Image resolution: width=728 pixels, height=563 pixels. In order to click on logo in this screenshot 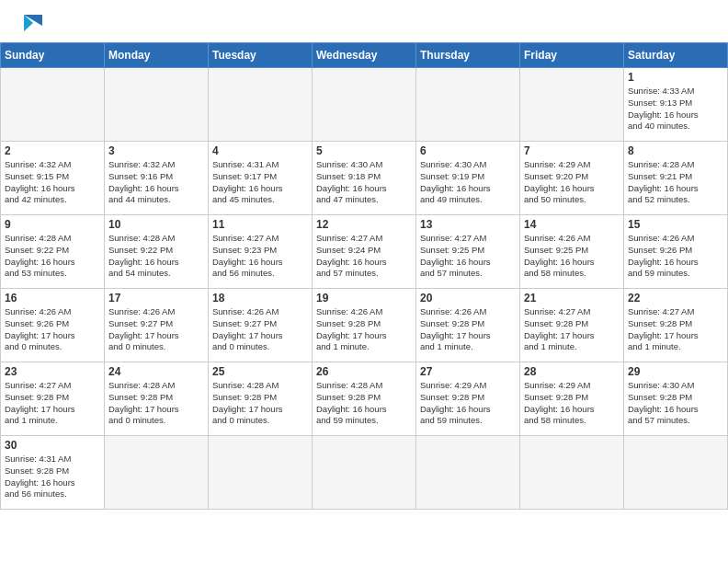, I will do `click(31, 23)`.